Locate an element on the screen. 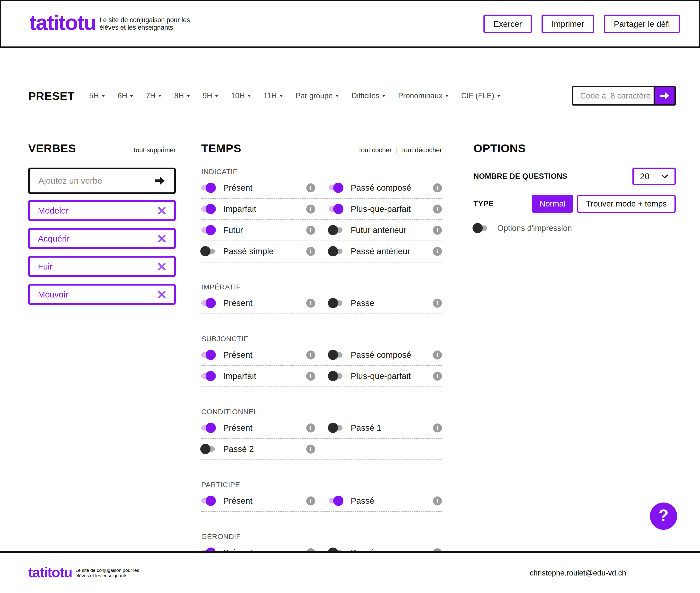 Image resolution: width=700 pixels, height=593 pixels. header: tatitotu Le site de conjugaison pour les… is located at coordinates (350, 24).